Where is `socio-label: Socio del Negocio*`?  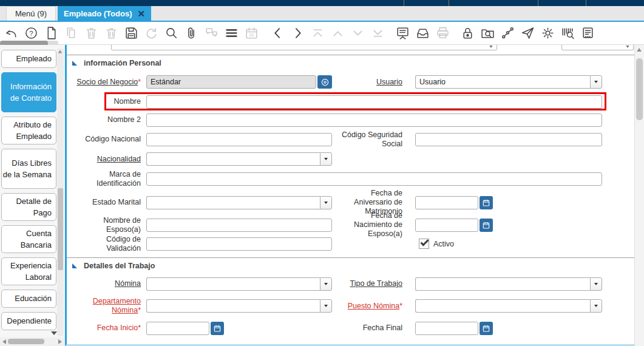 socio-label: Socio del Negocio* is located at coordinates (109, 83).